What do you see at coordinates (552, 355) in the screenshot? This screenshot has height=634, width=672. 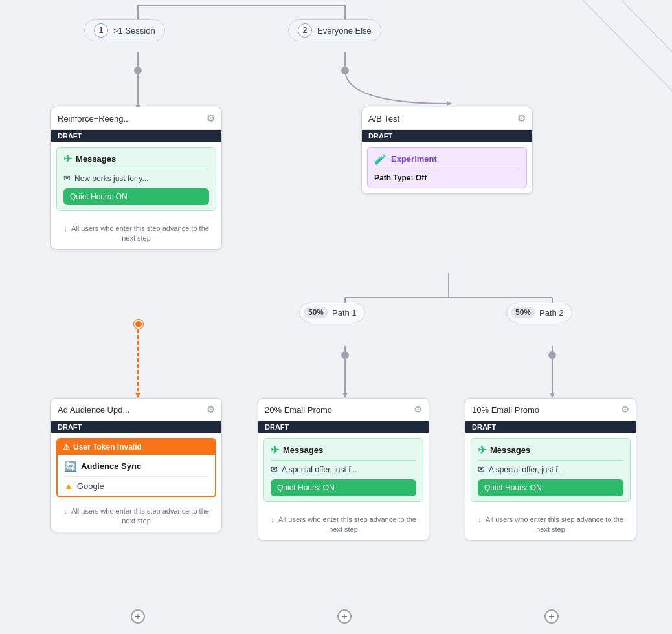 I see `dot-branch2` at bounding box center [552, 355].